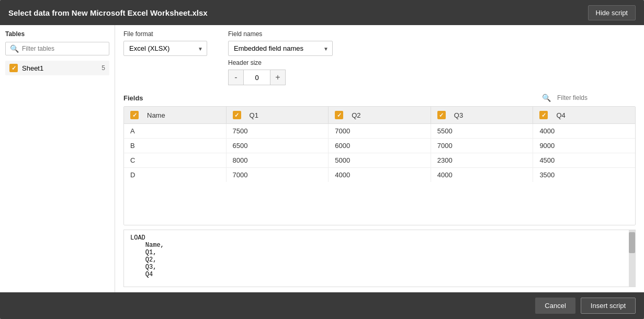 This screenshot has width=644, height=319. I want to click on file-format-select-wrapper: Excel (XLSX) ▼, so click(165, 48).